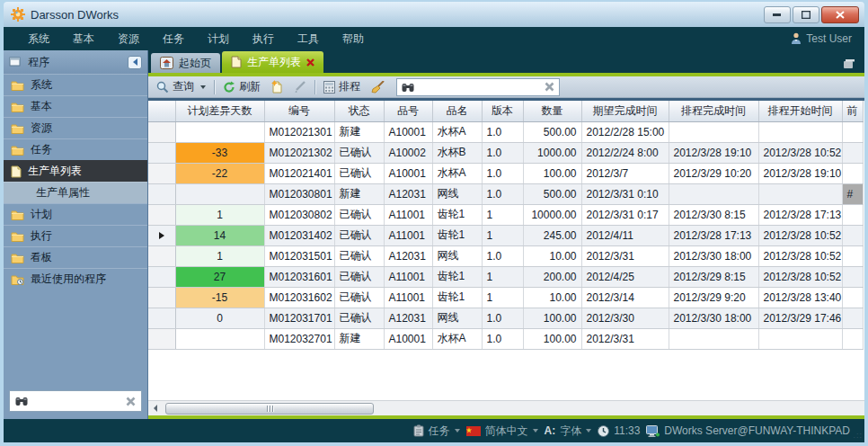 Image resolution: width=868 pixels, height=446 pixels. Describe the element at coordinates (625, 214) in the screenshot. I see `cell-due-time: 2012/3/31 0:17` at that location.